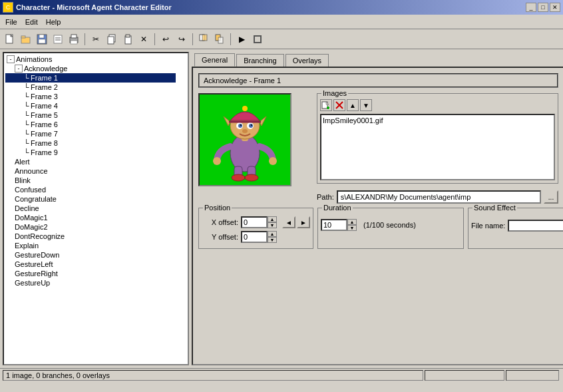 This screenshot has height=392, width=563. What do you see at coordinates (91, 171) in the screenshot?
I see `tree-item-announce: Announce` at bounding box center [91, 171].